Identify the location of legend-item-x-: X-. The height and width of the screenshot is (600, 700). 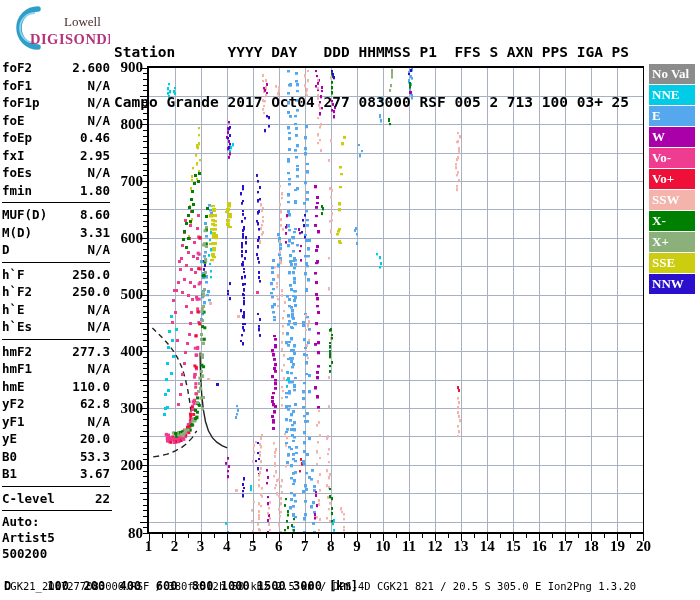
(672, 221).